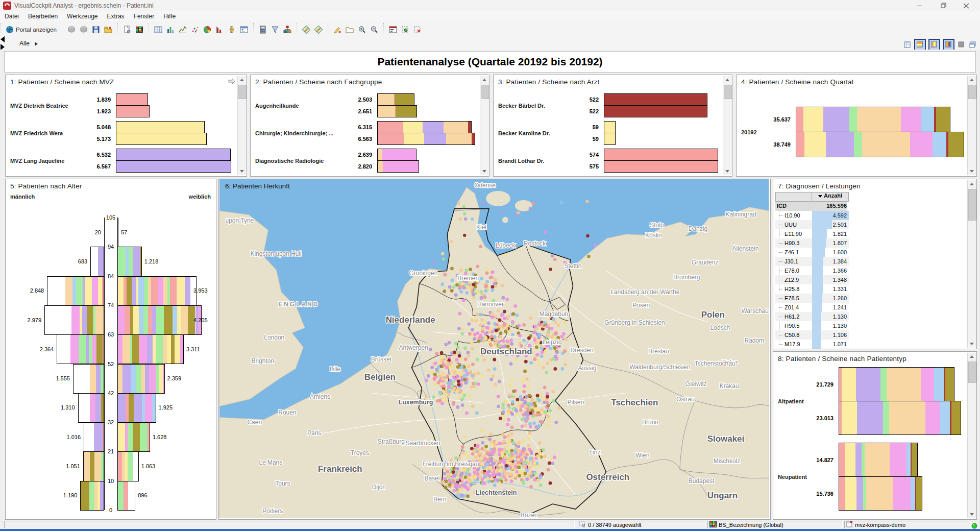 This screenshot has height=531, width=980. I want to click on layout-split-horizontal-icon, so click(920, 45).